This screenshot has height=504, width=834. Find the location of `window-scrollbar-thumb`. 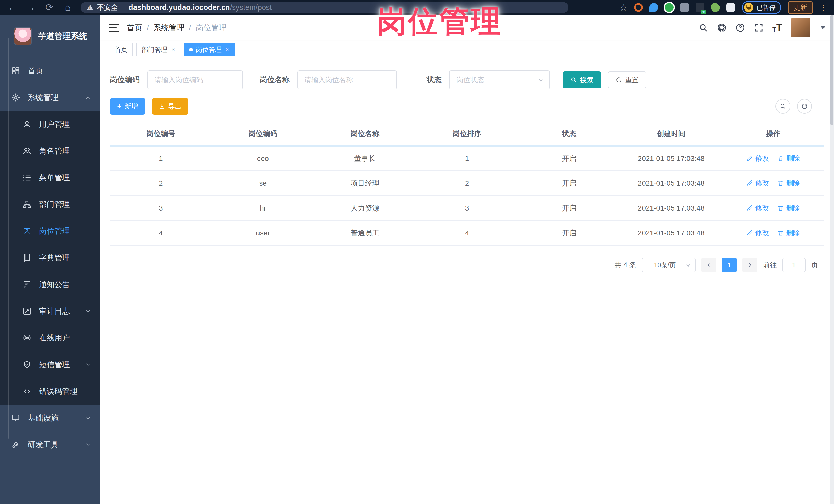

window-scrollbar-thumb is located at coordinates (832, 70).